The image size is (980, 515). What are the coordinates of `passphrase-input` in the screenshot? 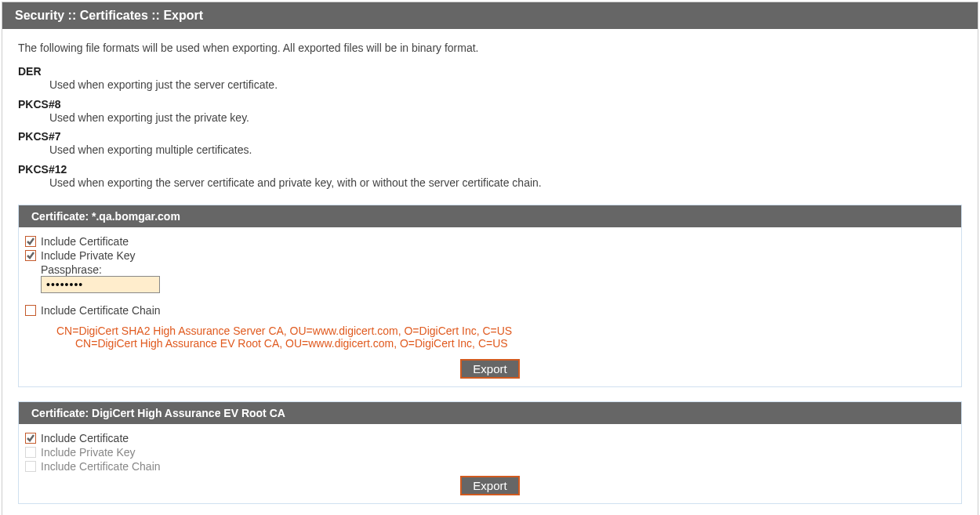 It's located at (100, 285).